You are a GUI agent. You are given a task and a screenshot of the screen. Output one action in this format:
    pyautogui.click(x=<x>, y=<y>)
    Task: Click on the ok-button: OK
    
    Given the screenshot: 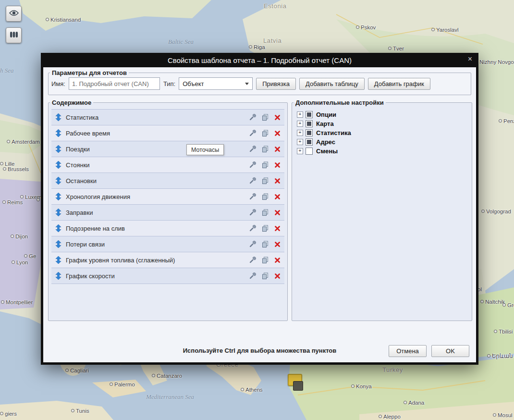 What is the action you would take?
    pyautogui.click(x=451, y=351)
    